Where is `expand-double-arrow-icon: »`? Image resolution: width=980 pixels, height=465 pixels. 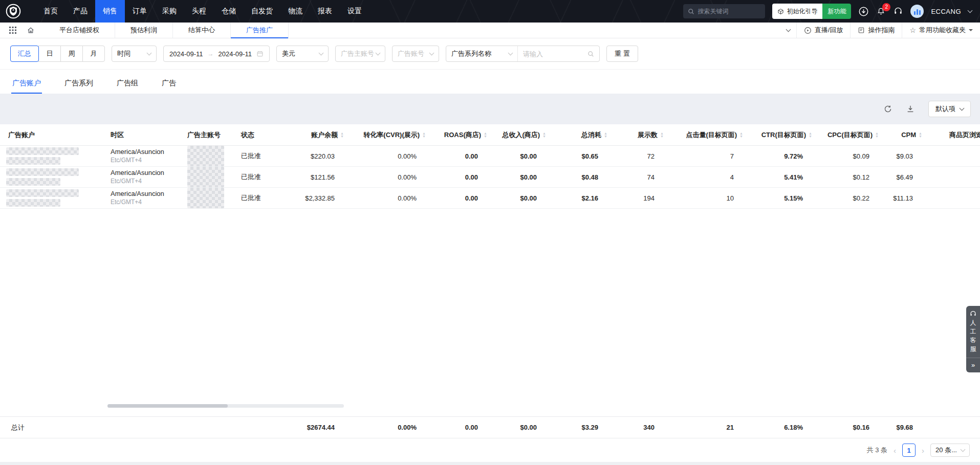
expand-double-arrow-icon: » is located at coordinates (973, 365).